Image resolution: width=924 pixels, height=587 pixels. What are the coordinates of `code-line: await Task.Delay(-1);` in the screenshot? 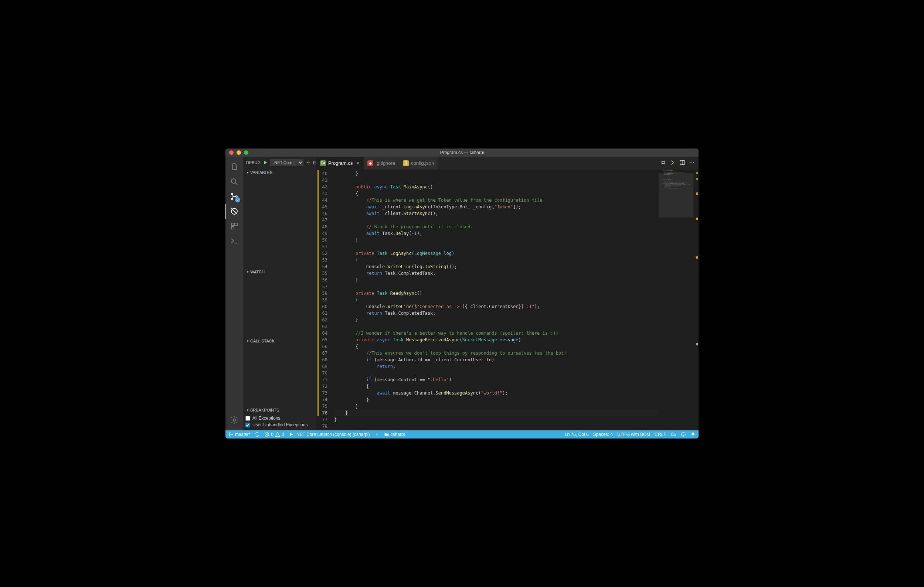 It's located at (496, 233).